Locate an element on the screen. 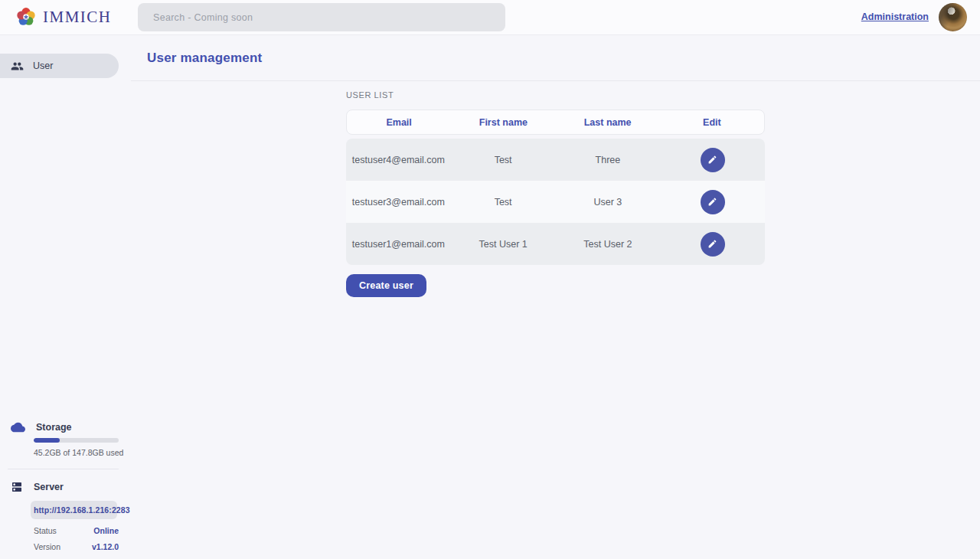 Image resolution: width=980 pixels, height=559 pixels. search-bar is located at coordinates (322, 17).